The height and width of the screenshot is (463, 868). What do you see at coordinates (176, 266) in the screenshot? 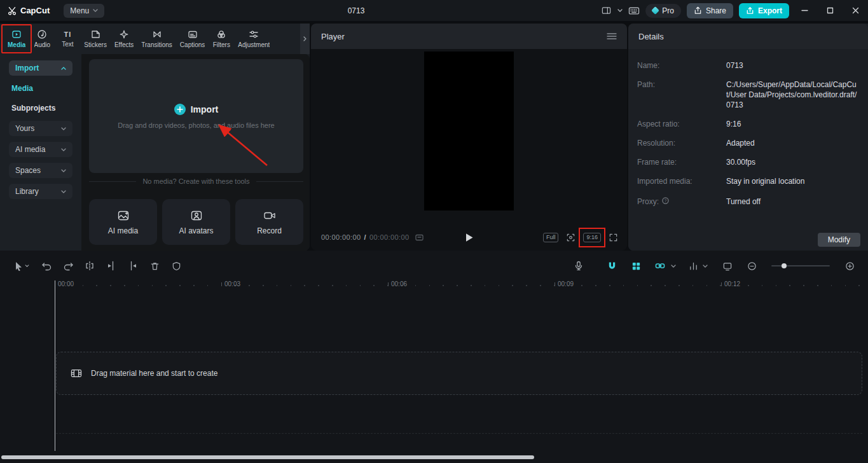
I see `mask-icon` at bounding box center [176, 266].